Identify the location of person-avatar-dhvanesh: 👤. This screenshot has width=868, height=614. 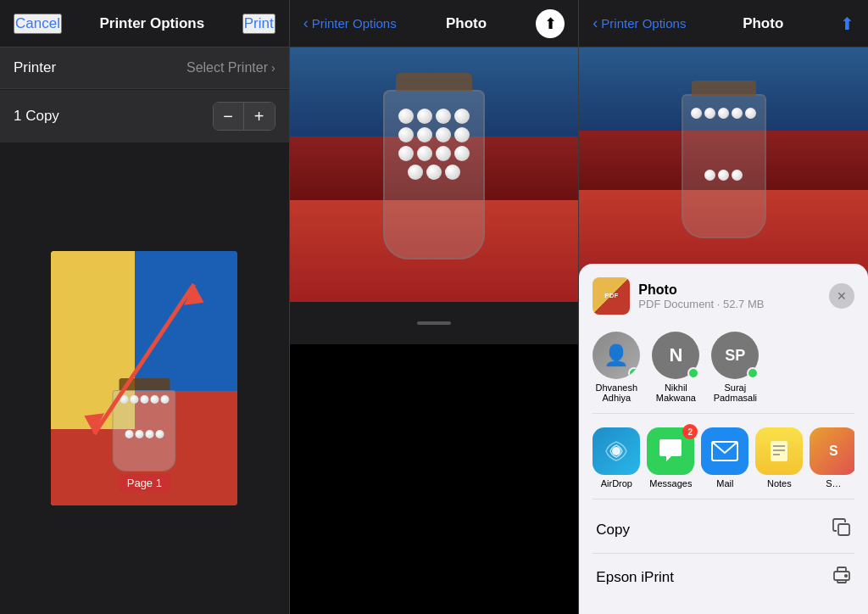
(616, 355).